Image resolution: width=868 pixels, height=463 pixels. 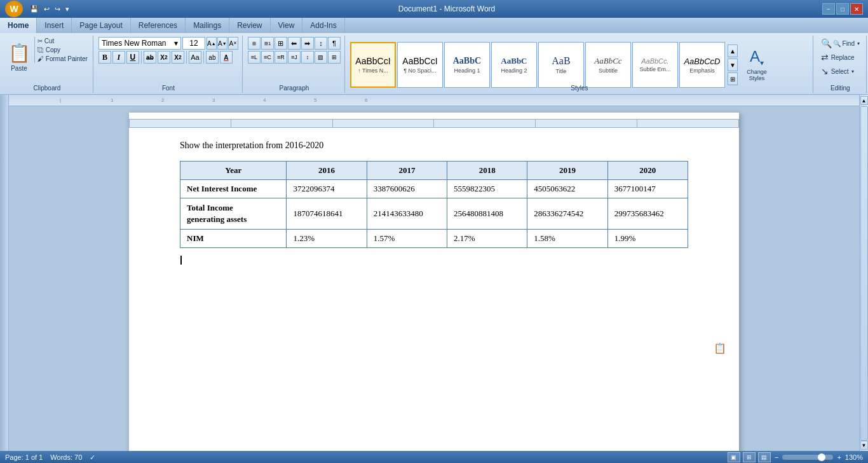 What do you see at coordinates (294, 57) in the screenshot?
I see `justify-button: ≡J` at bounding box center [294, 57].